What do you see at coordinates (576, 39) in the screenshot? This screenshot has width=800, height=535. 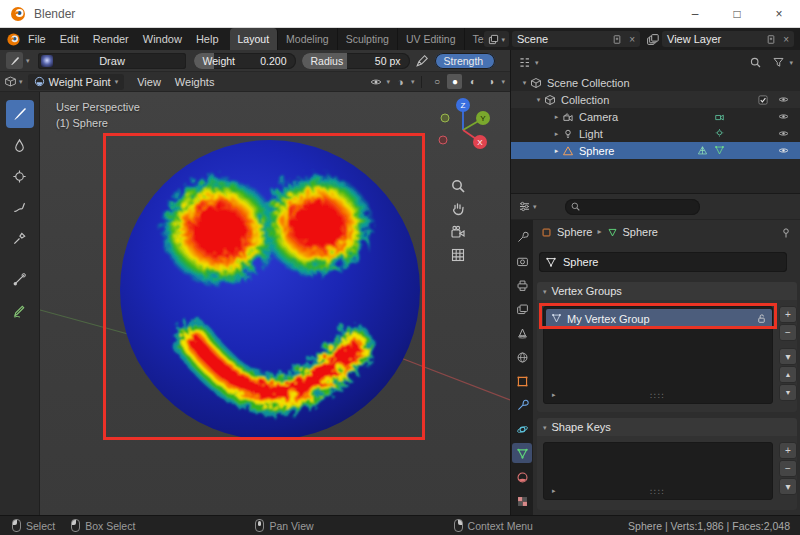 I see `scene-name-field: Scene ×` at bounding box center [576, 39].